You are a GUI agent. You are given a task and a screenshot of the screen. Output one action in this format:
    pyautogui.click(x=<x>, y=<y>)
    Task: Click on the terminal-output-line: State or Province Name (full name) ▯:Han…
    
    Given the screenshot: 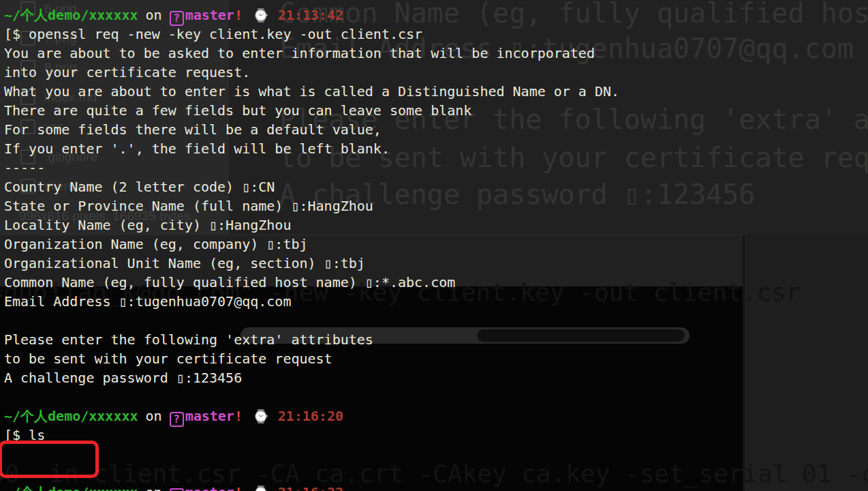 What is the action you would take?
    pyautogui.click(x=312, y=206)
    